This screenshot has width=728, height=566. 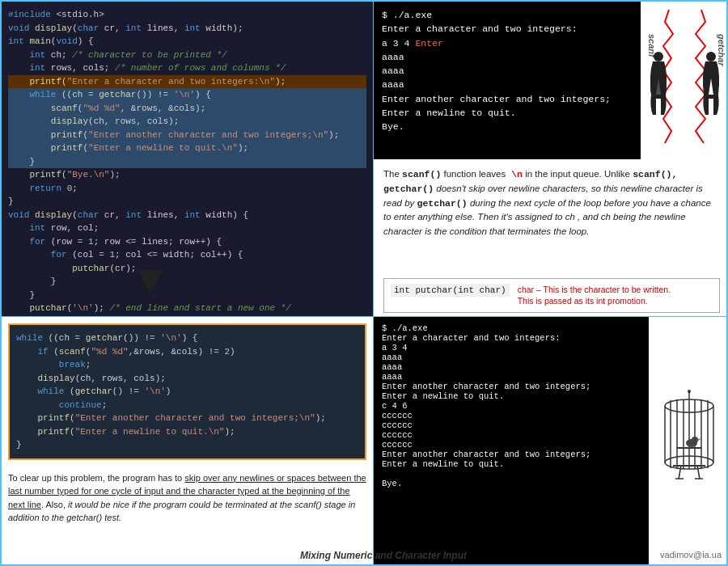 I want to click on putchar-signature: int putchar(int char), so click(x=450, y=290).